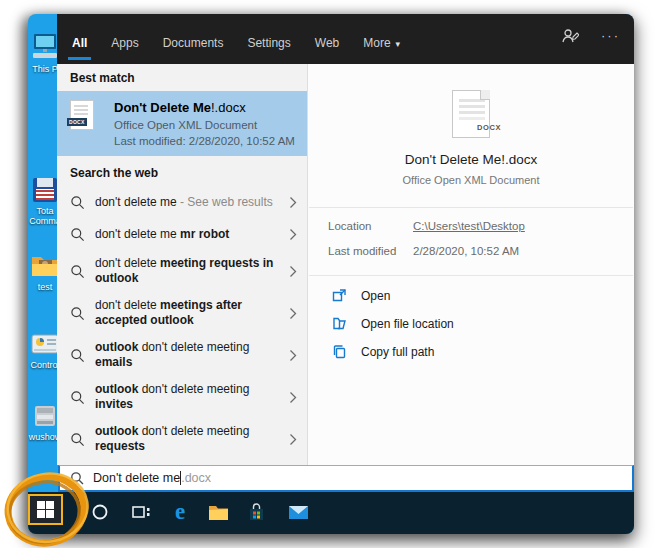  I want to click on location-link: C:\Users\test\Desktop, so click(469, 226).